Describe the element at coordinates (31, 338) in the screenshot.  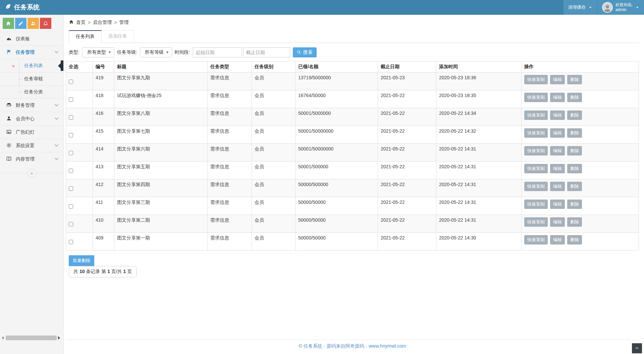
I see `scrollbar-thumb` at that location.